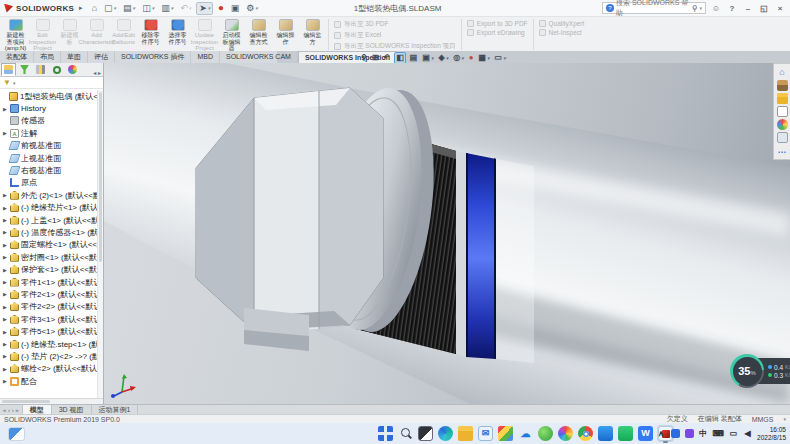 This screenshot has height=444, width=790. Describe the element at coordinates (56, 70) in the screenshot. I see `dimxpertmanager-tab` at that location.